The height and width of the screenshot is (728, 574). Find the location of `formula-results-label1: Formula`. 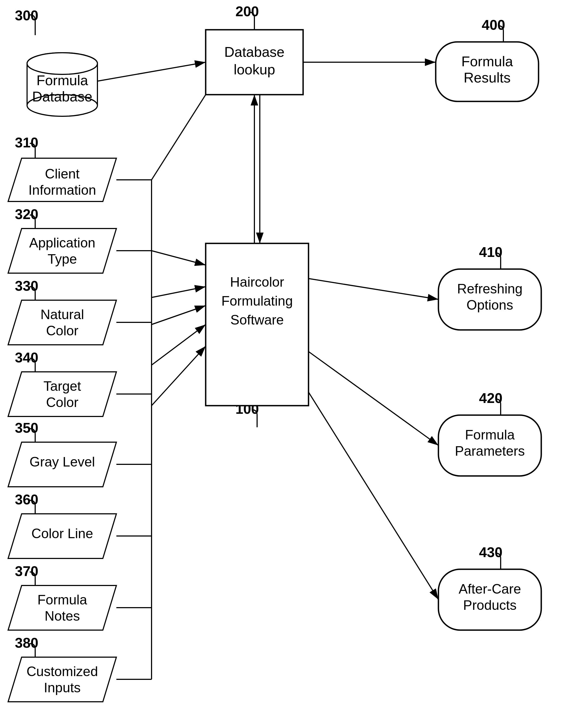

formula-results-label1: Formula is located at coordinates (487, 61).